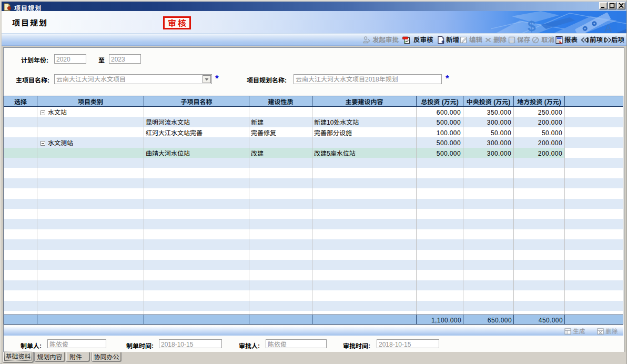 Image resolution: width=627 pixels, height=364 pixels. What do you see at coordinates (608, 27) in the screenshot?
I see `svg-text: A` at bounding box center [608, 27].